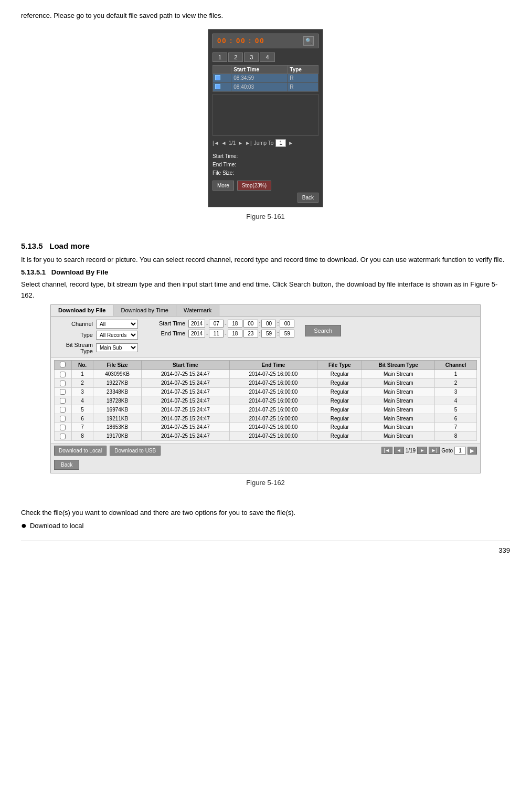  Describe the element at coordinates (266, 16) in the screenshot. I see `intro-text: reference. Please go to you default file…` at that location.